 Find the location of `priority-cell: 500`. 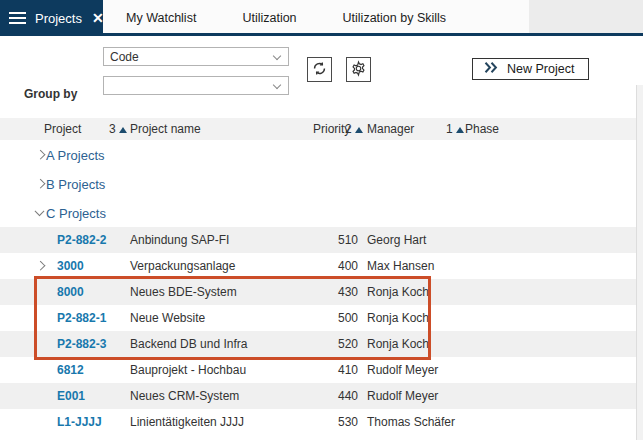

priority-cell: 500 is located at coordinates (329, 318).